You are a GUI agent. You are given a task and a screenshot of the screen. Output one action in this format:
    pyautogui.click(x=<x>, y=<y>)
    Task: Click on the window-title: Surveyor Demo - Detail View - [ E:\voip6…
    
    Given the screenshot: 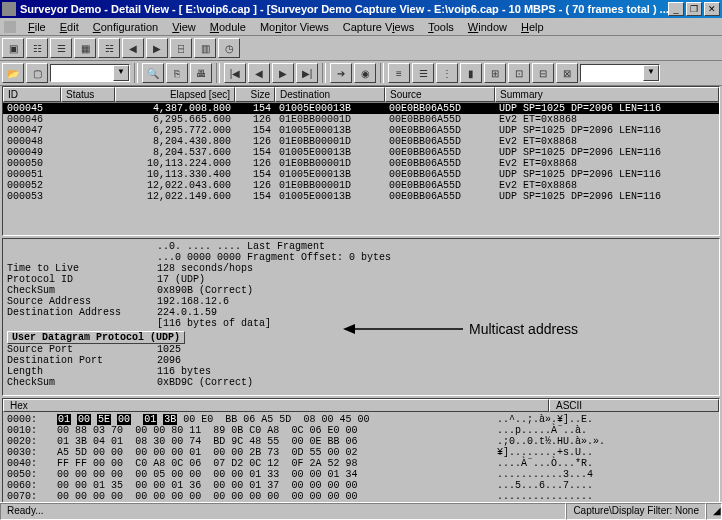 What is the action you would take?
    pyautogui.click(x=344, y=9)
    